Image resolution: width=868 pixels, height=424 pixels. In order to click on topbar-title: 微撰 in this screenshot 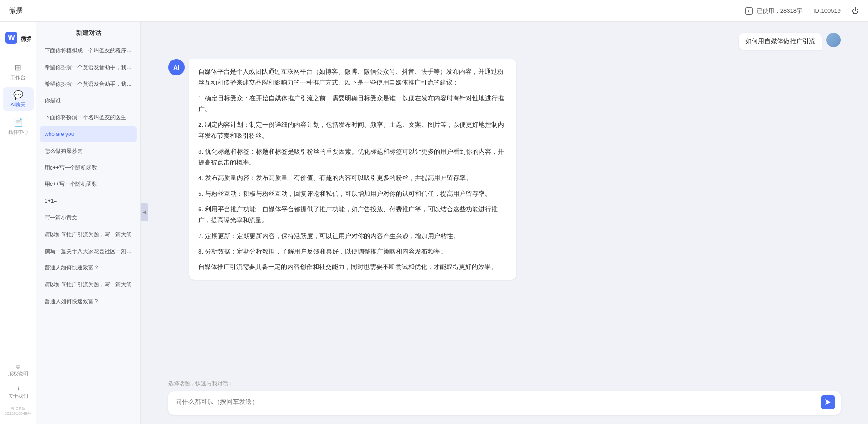, I will do `click(377, 11)`.